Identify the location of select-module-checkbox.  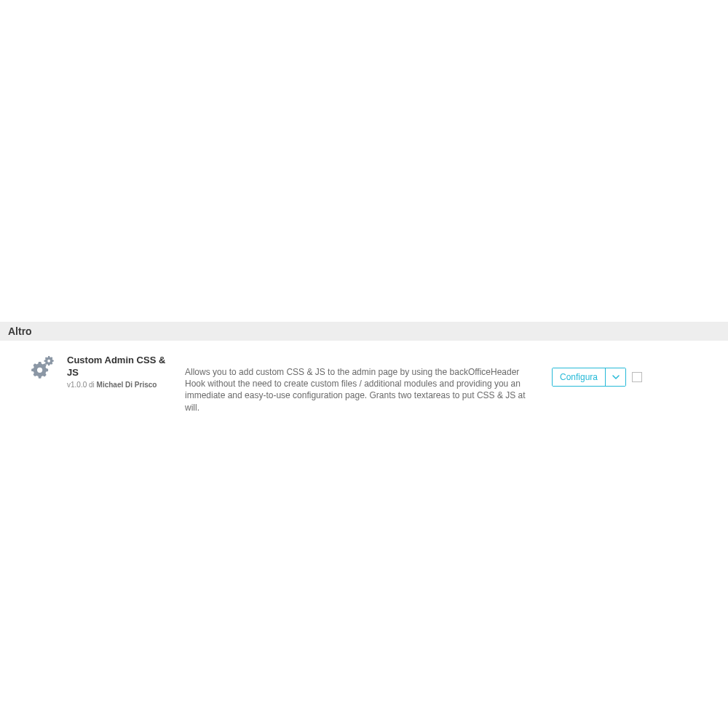
(637, 377).